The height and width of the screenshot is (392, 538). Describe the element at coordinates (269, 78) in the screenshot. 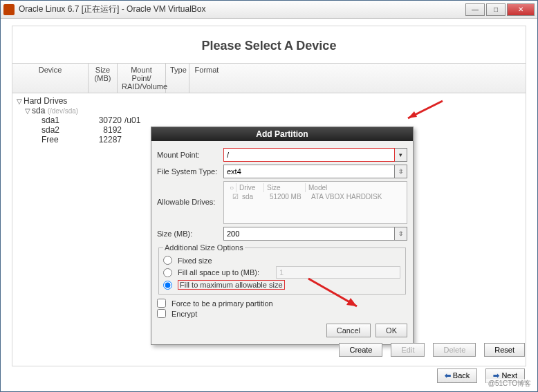

I see `device-table-header: Device Size (MB) Mount Point/ RAID/Volum…` at that location.